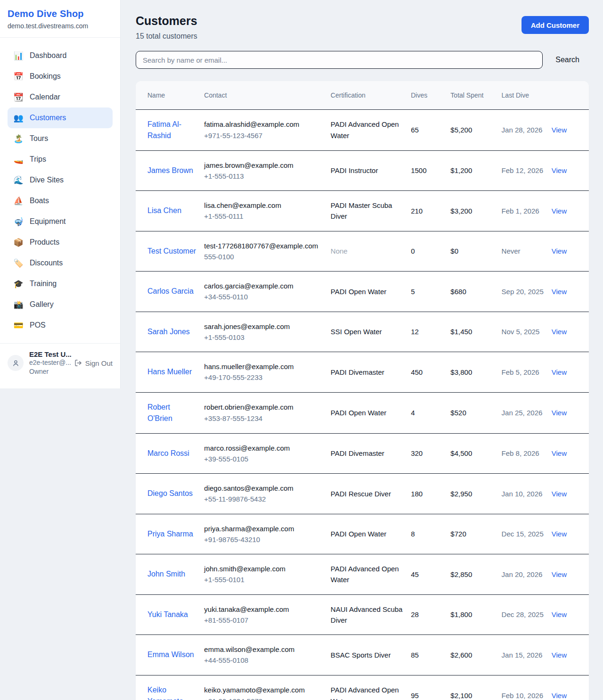 The image size is (603, 700). What do you see at coordinates (362, 534) in the screenshot?
I see `table-row: Priya Sharma priya.sharma@example.com +9…` at bounding box center [362, 534].